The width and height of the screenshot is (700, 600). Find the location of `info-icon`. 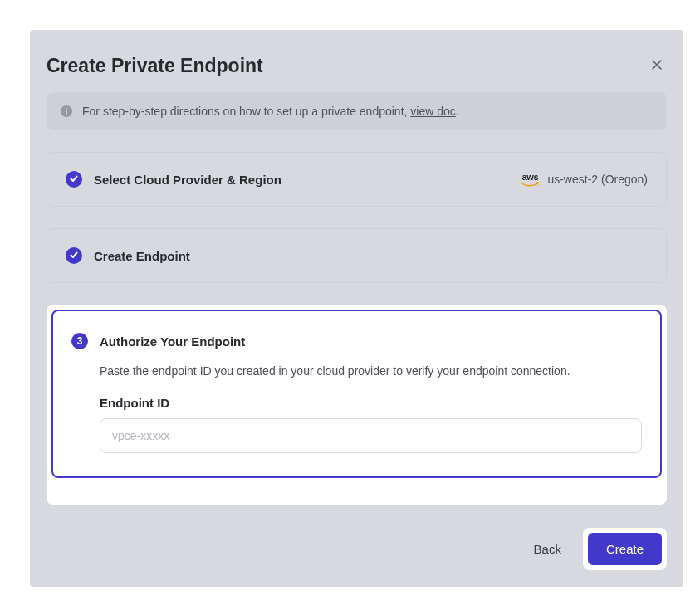

info-icon is located at coordinates (66, 111).